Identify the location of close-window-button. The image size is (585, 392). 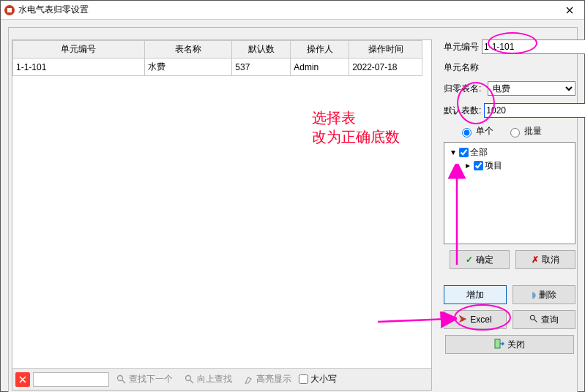
(570, 10).